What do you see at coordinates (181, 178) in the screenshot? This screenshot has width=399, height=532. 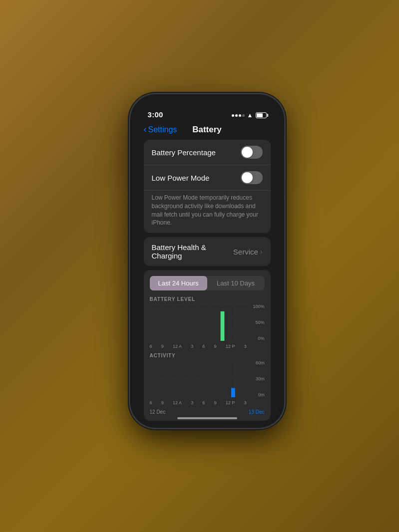 I see `low-power-mode-label: Low Power Mode` at bounding box center [181, 178].